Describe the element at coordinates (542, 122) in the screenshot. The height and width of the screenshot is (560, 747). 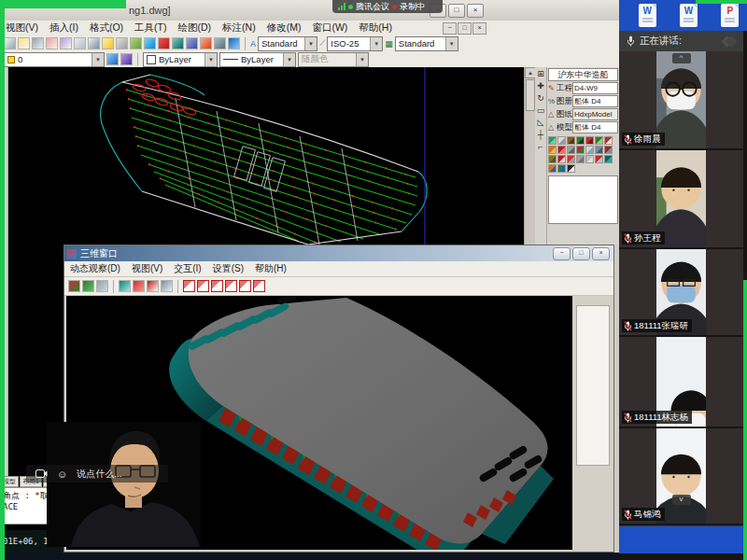
I see `modeling-tool-icon: ◺` at that location.